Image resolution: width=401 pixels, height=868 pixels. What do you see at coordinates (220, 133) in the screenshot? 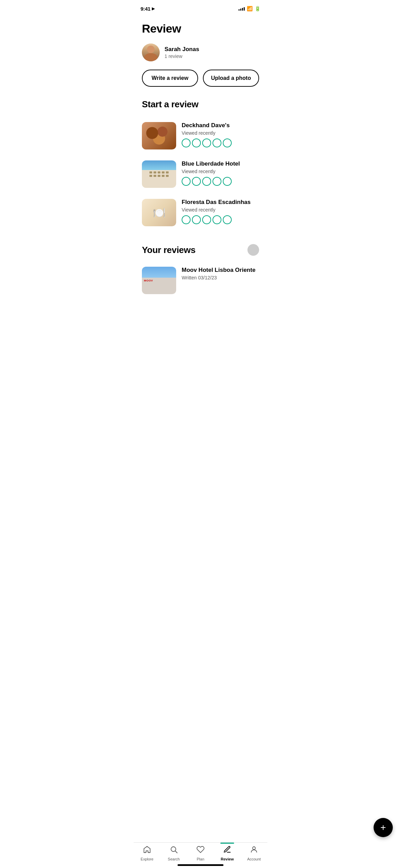
I see `deckhand-daves-status: Viewed recently` at bounding box center [220, 133].